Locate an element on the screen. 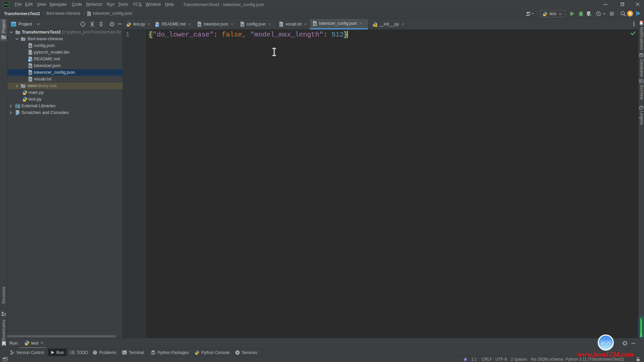 The image size is (644, 362). svg-text: 10 is located at coordinates (89, 15).